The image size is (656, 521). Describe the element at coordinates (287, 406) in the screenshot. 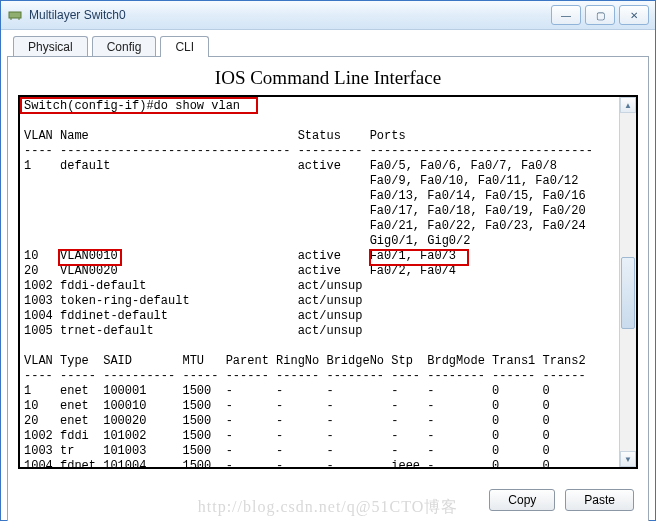

I see `term-line: 10 enet 100010 1500 - - - - - 0 0` at that location.